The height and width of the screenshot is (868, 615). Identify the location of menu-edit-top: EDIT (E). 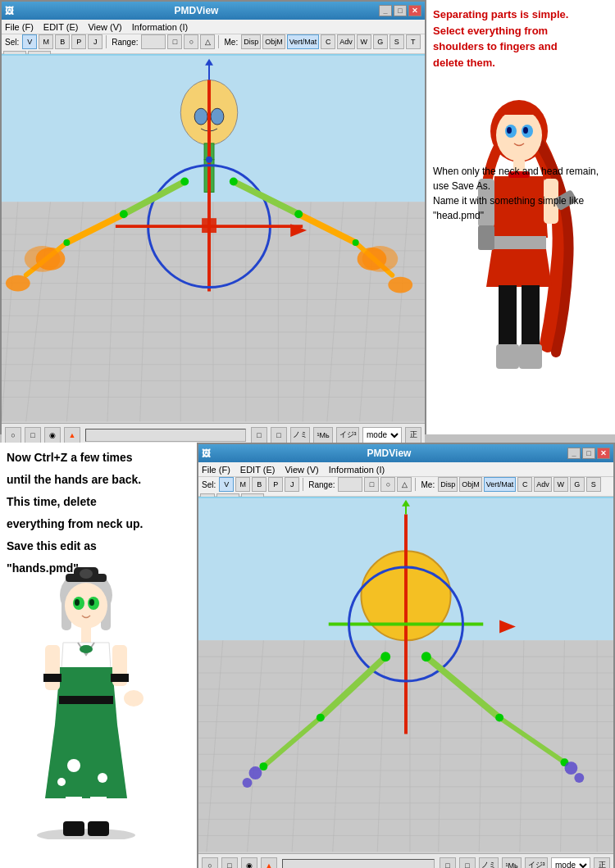
(61, 27).